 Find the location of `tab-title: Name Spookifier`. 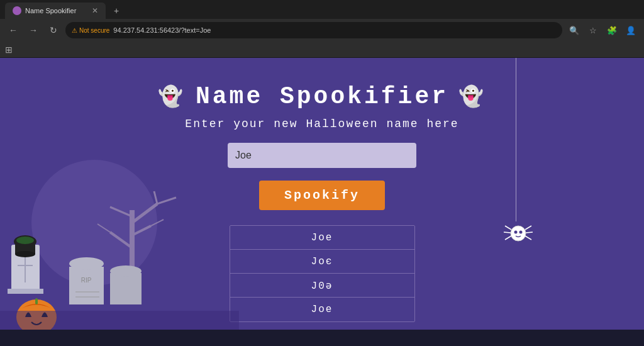

tab-title: Name Spookifier is located at coordinates (57, 11).